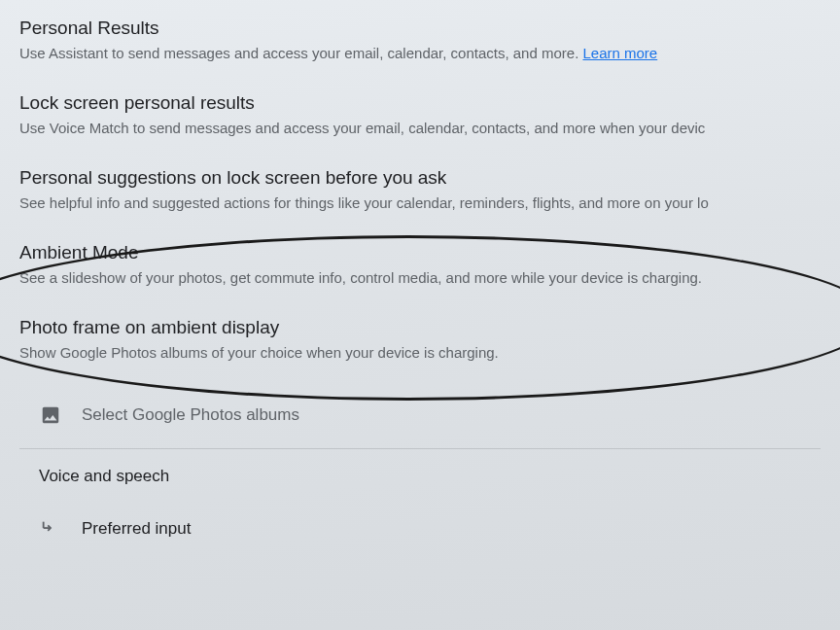 The height and width of the screenshot is (630, 840). I want to click on setting-photo-frame: Photo frame on ambient display Show Goog…, so click(420, 340).